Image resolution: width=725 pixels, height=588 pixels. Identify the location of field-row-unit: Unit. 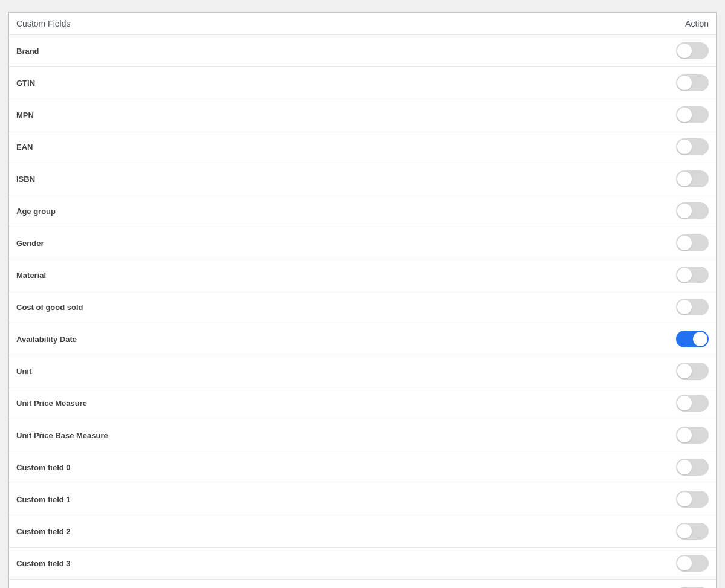
(363, 371).